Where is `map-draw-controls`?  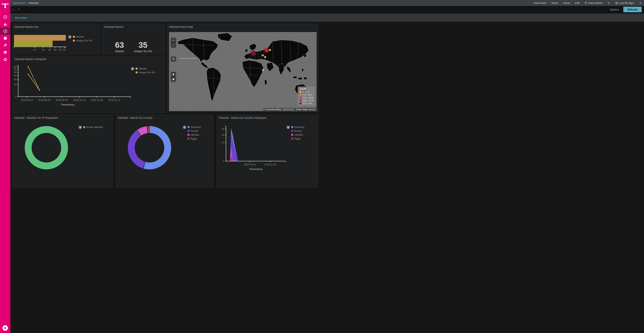 map-draw-controls is located at coordinates (174, 77).